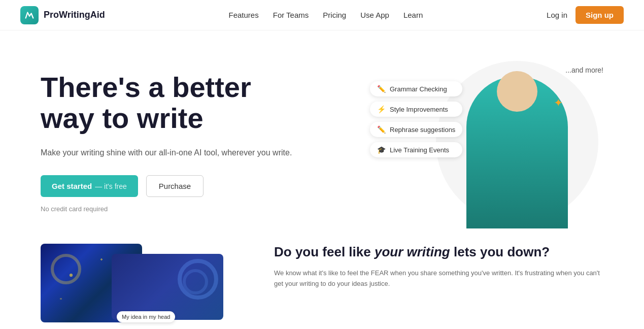 The image size is (644, 329). I want to click on no-credit-text: No credit card required, so click(166, 209).